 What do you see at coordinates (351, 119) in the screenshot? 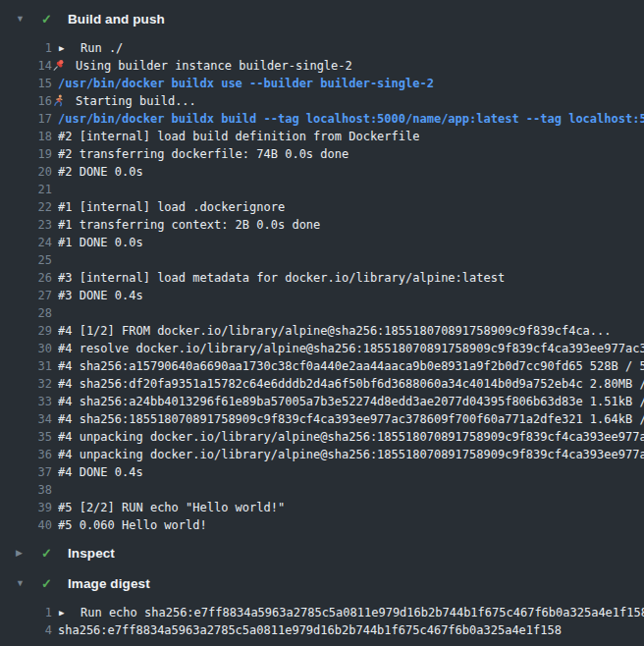
I see `log-text: /usr/bin/docker buildx build --tag local…` at bounding box center [351, 119].